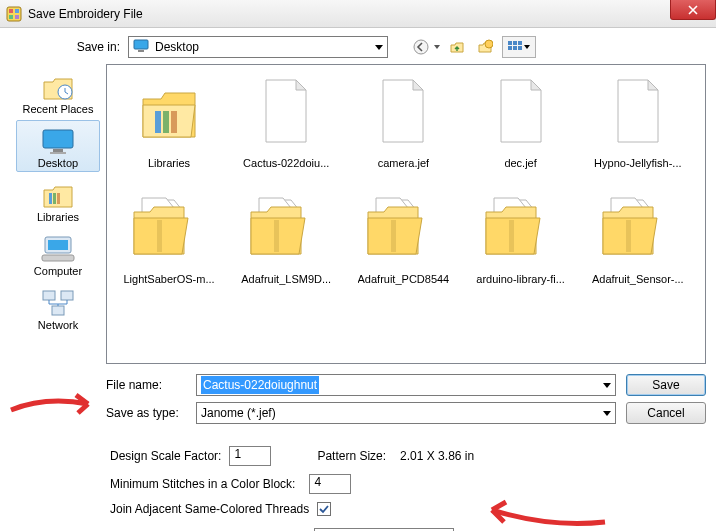 The height and width of the screenshot is (531, 716). What do you see at coordinates (238, 413) in the screenshot?
I see `savetype-value: Janome (*.jef)` at bounding box center [238, 413].